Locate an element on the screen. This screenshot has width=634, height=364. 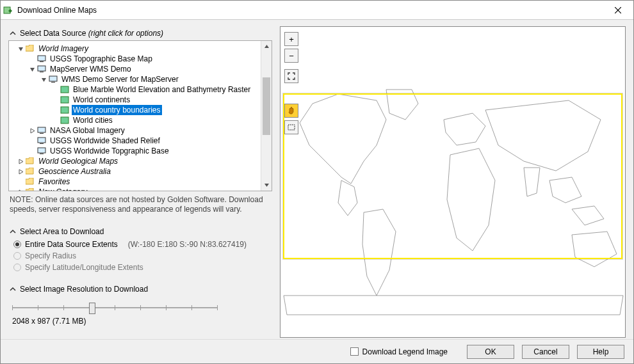
section-data-source: Select Data Source (right click for opti… is located at coordinates (140, 33).